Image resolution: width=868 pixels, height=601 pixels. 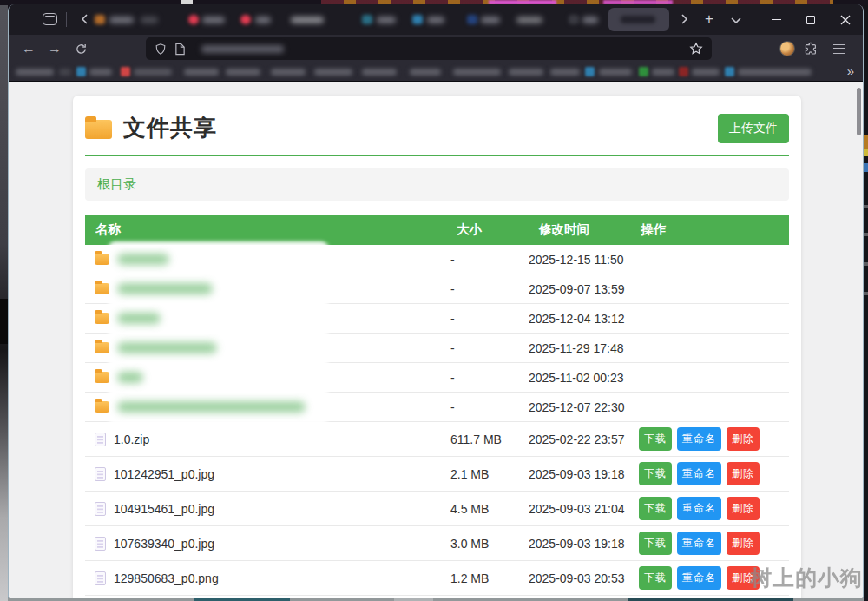 I want to click on header-size: 大小, so click(x=490, y=229).